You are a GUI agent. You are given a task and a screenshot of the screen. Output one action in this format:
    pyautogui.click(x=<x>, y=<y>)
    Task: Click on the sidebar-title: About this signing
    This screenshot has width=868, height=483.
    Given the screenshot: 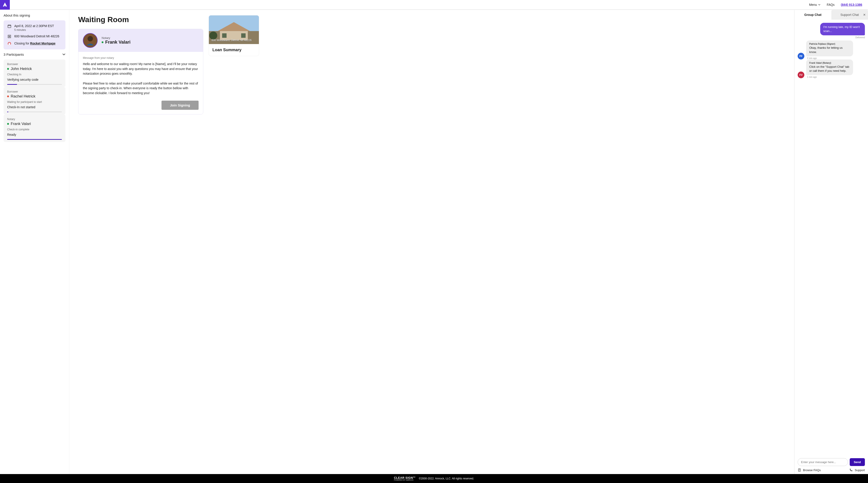 What is the action you would take?
    pyautogui.click(x=34, y=16)
    